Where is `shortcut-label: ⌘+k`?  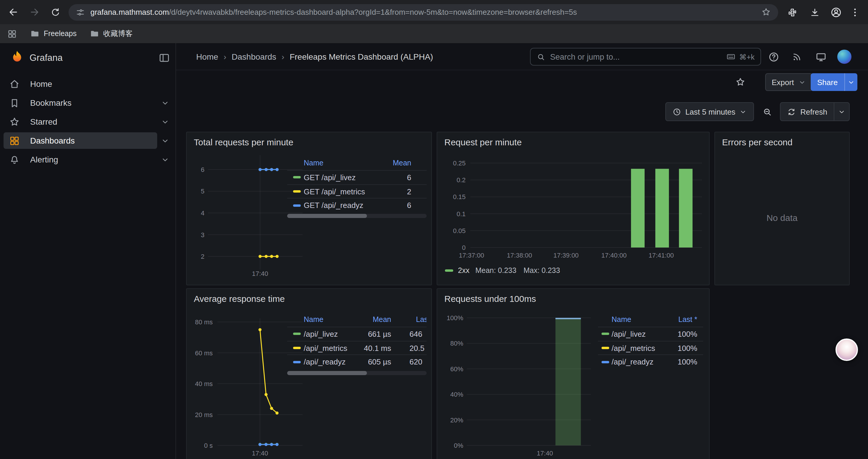 shortcut-label: ⌘+k is located at coordinates (747, 57).